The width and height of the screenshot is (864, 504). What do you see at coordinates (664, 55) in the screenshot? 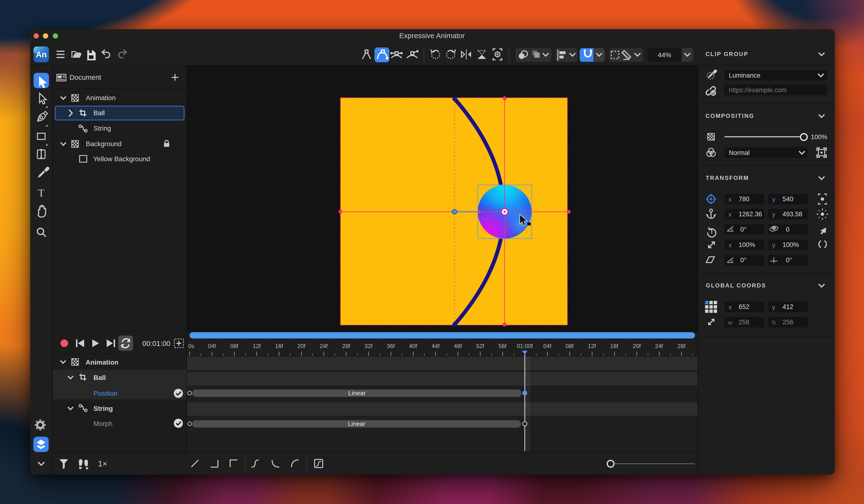
I see `svg-text: 44%` at bounding box center [664, 55].